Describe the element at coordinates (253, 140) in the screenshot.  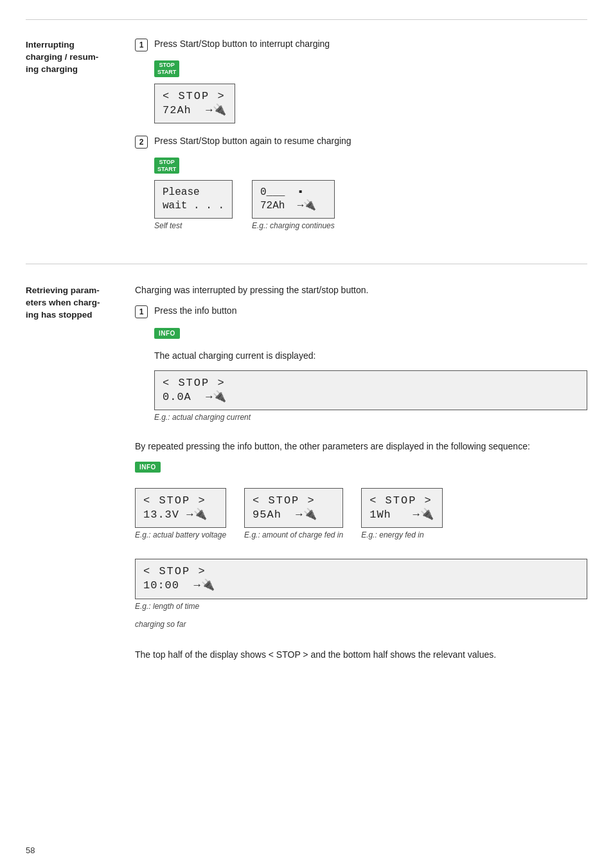
I see `step2-text: Press Start/Stop button again to resume …` at that location.